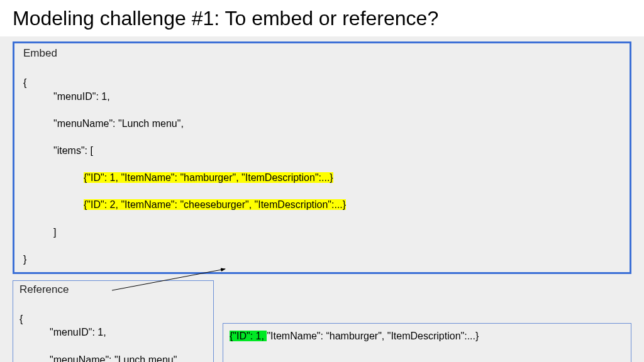  What do you see at coordinates (322, 178) in the screenshot?
I see `code-line: {"ID": 1, "ItemName": "hamburger", "Item…` at bounding box center [322, 178].